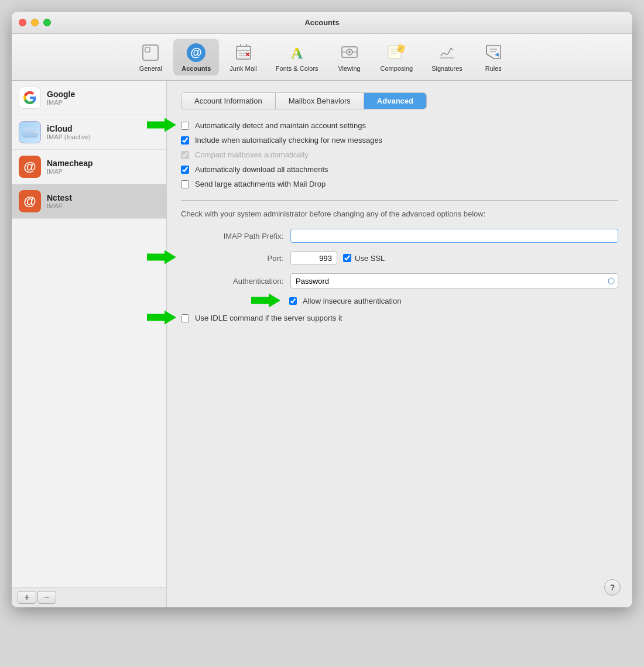 The image size is (644, 667). Describe the element at coordinates (399, 140) in the screenshot. I see `include-checking-row: Include when automatically checking for …` at that location.